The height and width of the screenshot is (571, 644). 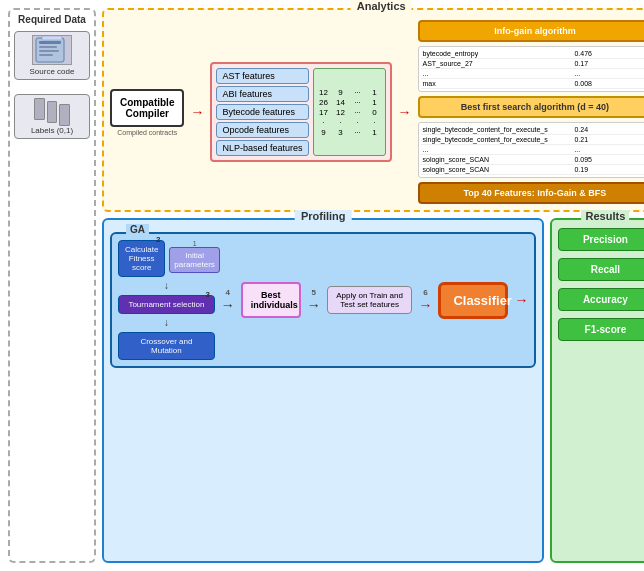 What do you see at coordinates (382, 6) in the screenshot?
I see `analytics-title: Analytics` at bounding box center [382, 6].